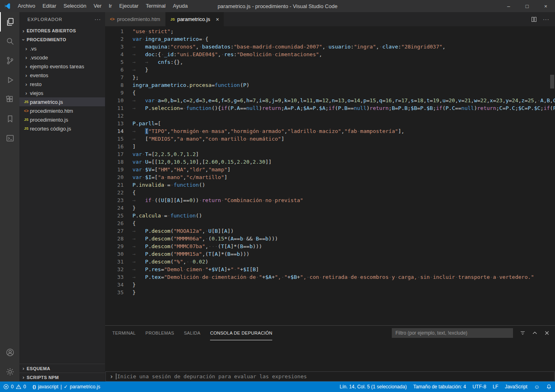  What do you see at coordinates (479, 387) in the screenshot?
I see `encoding-status: UTF-8` at bounding box center [479, 387].